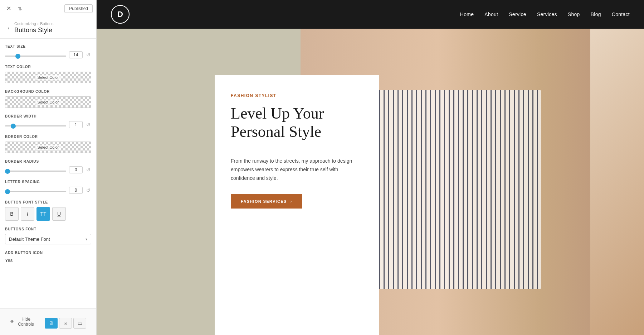 The width and height of the screenshot is (644, 335). Describe the element at coordinates (48, 166) in the screenshot. I see `border-radius-control: BORDER RADIUS 0 ↺` at that location.